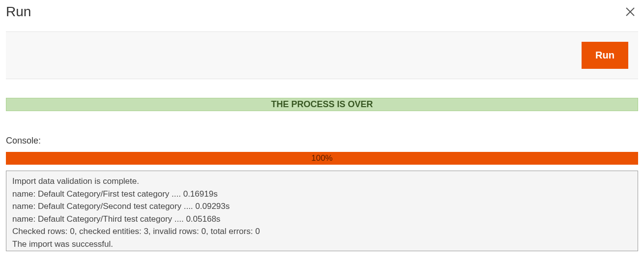 The image size is (644, 263). Describe the element at coordinates (322, 158) in the screenshot. I see `progress-value: 100%` at that location.